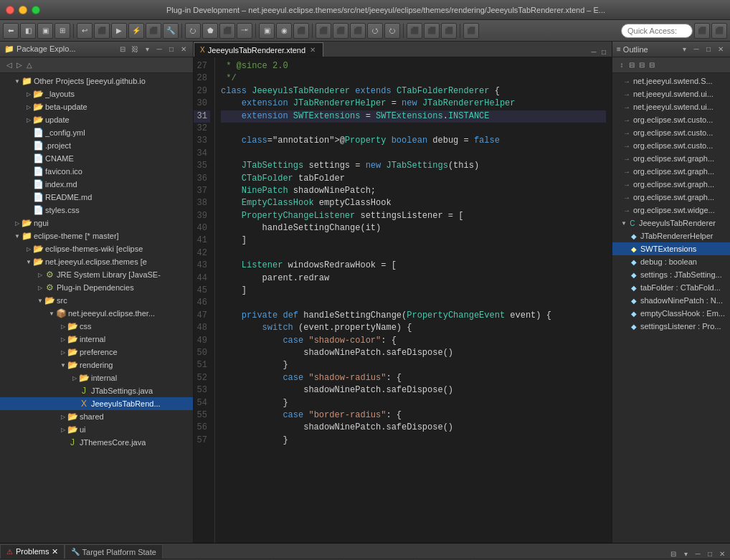 Image resolution: width=730 pixels, height=560 pixels. Describe the element at coordinates (19, 65) in the screenshot. I see `forward-icon: ▷` at that location.